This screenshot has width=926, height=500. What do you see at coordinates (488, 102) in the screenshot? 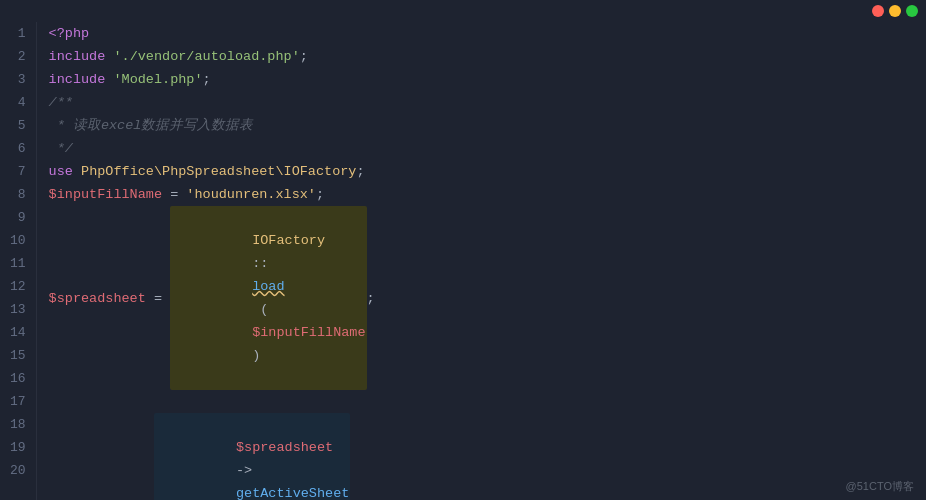
I see `code-line-4: /**` at bounding box center [488, 102].